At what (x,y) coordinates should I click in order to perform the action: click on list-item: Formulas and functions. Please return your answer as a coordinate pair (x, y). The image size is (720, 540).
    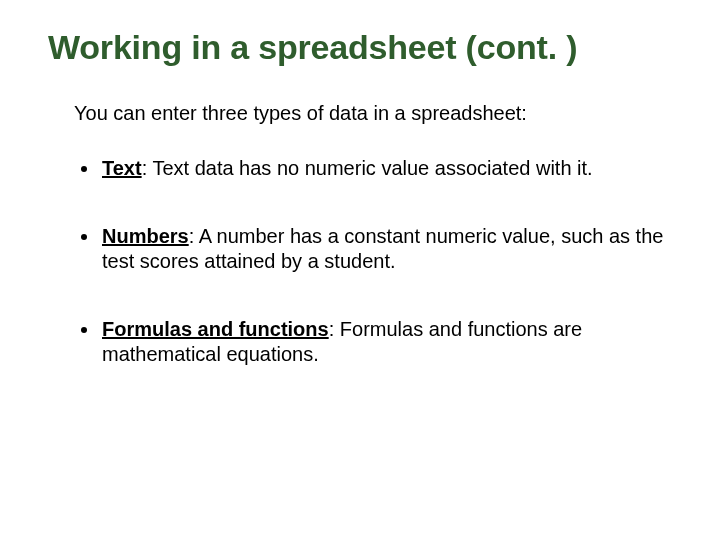
    Looking at the image, I should click on (386, 342).